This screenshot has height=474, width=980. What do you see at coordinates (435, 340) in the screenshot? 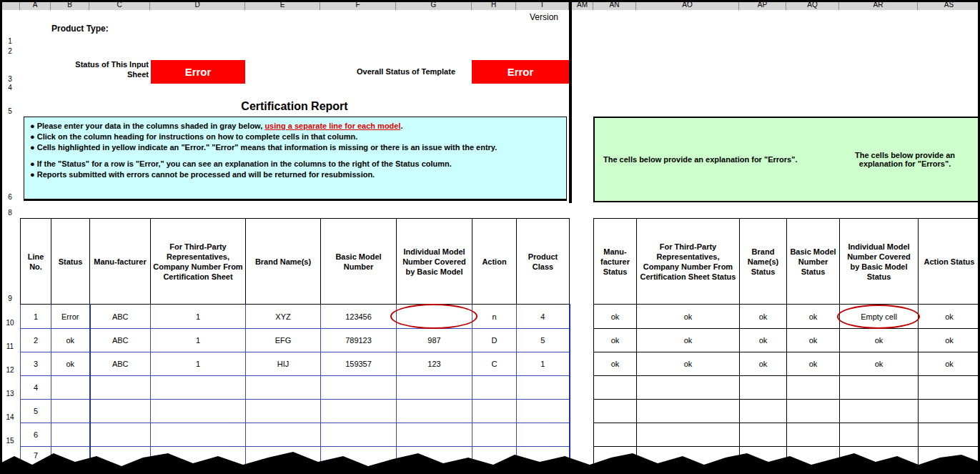
I see `cell-individual-model: 987` at bounding box center [435, 340].